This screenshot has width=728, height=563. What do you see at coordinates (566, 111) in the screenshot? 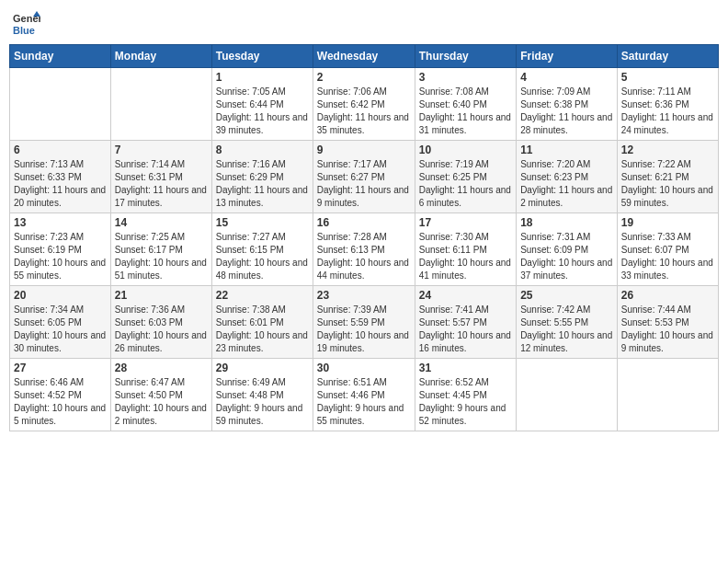
I see `day-info: Sunrise: 7:09 AM Sunset: 6:38 PM Dayligh…` at bounding box center [566, 111].